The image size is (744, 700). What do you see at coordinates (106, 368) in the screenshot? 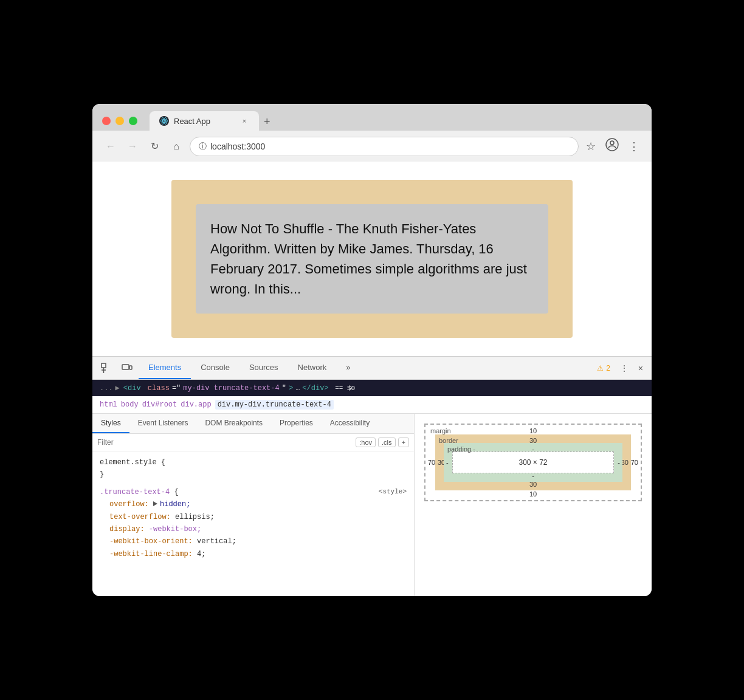
I see `inspector-icon` at bounding box center [106, 368].